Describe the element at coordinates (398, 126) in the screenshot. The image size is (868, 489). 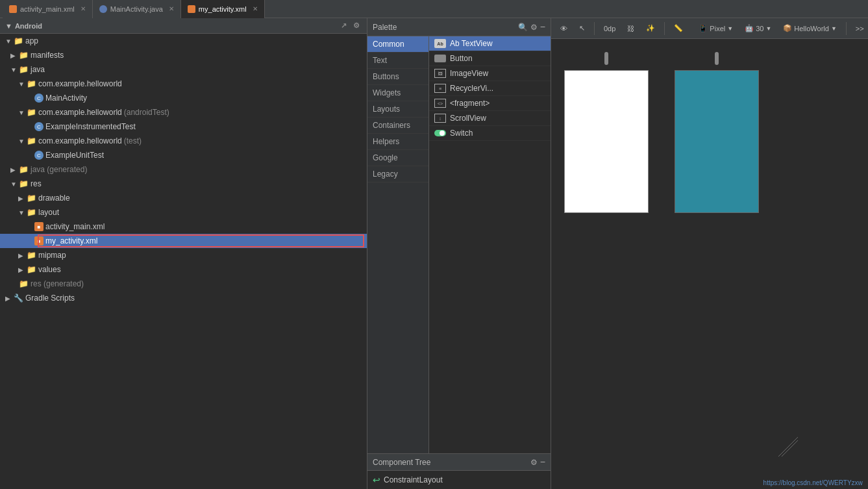
I see `palette-cat-containers: Containers` at that location.